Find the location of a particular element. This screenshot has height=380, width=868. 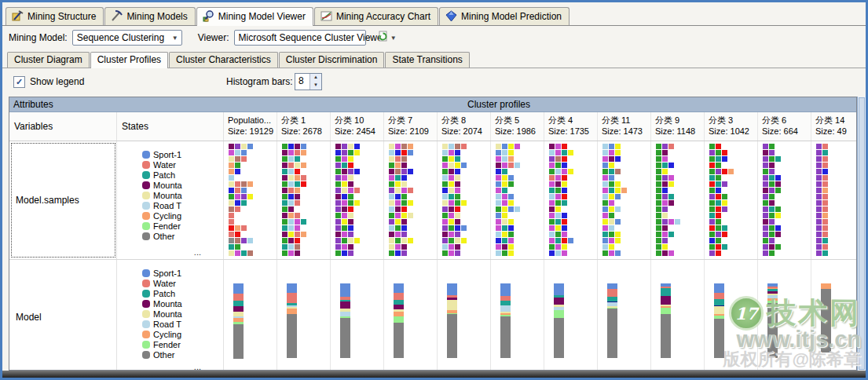

tab-mining-model-viewer: Mining Model Viewer is located at coordinates (255, 16).